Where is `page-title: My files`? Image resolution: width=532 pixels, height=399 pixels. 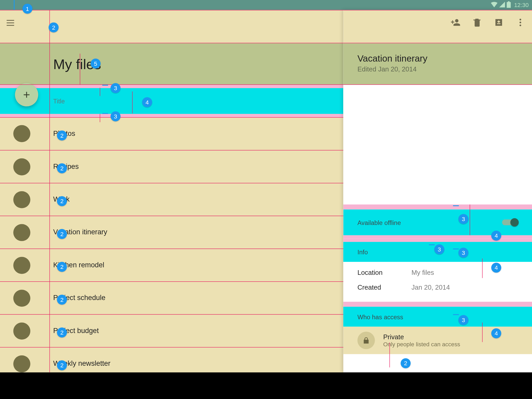
page-title: My files is located at coordinates (77, 64).